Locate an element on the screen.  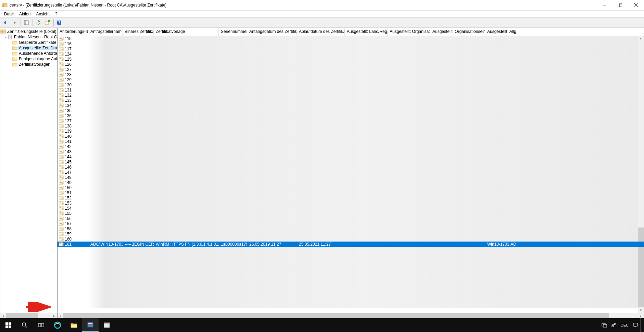
table-row: 157 is located at coordinates (351, 223).